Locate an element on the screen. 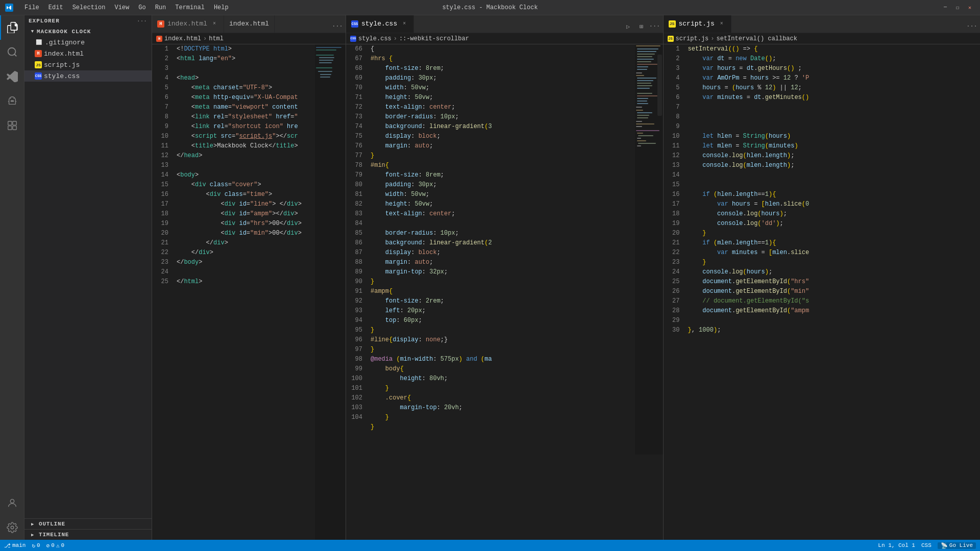 The height and width of the screenshot is (551, 980). explorer-actions: ··· is located at coordinates (143, 21).